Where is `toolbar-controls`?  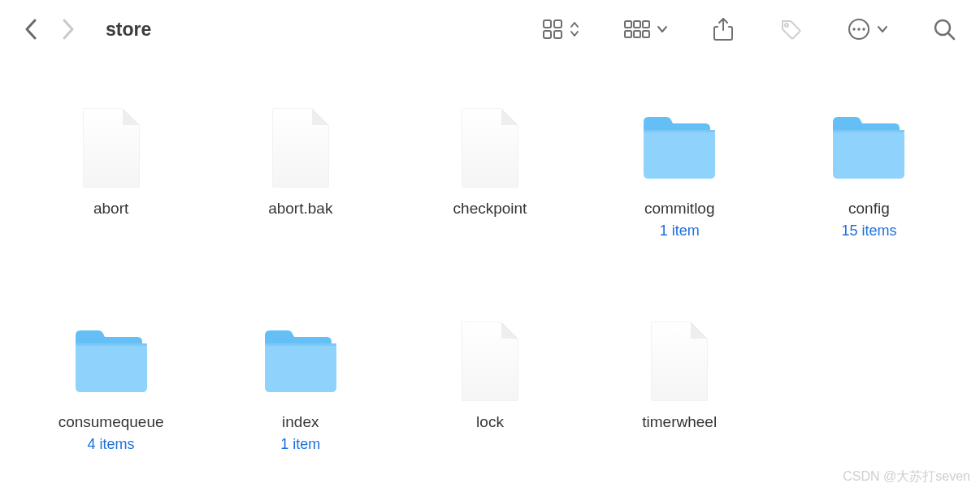 toolbar-controls is located at coordinates (749, 29).